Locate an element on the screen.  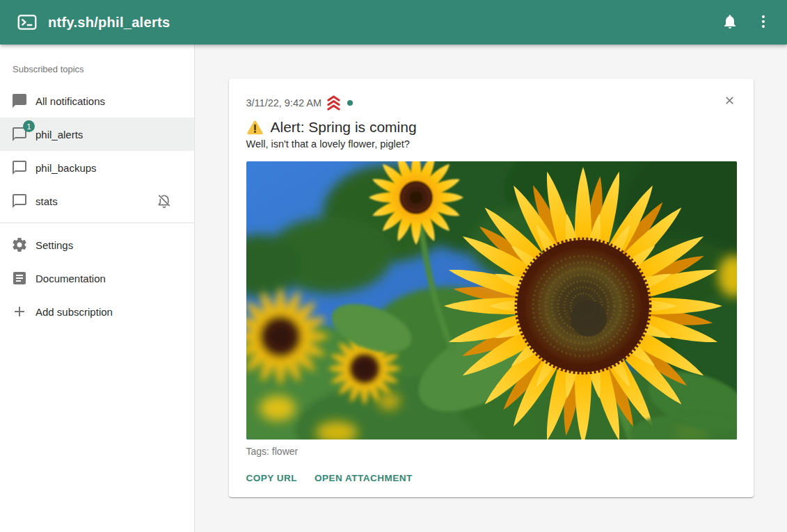
notifications-toggle-button is located at coordinates (730, 22).